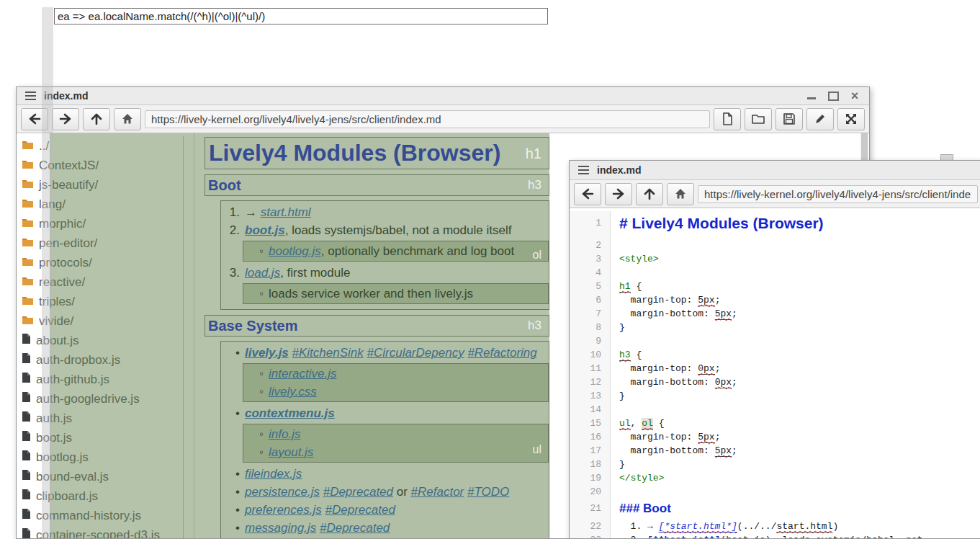 The image size is (980, 539). I want to click on code-text: <style>, so click(635, 259).